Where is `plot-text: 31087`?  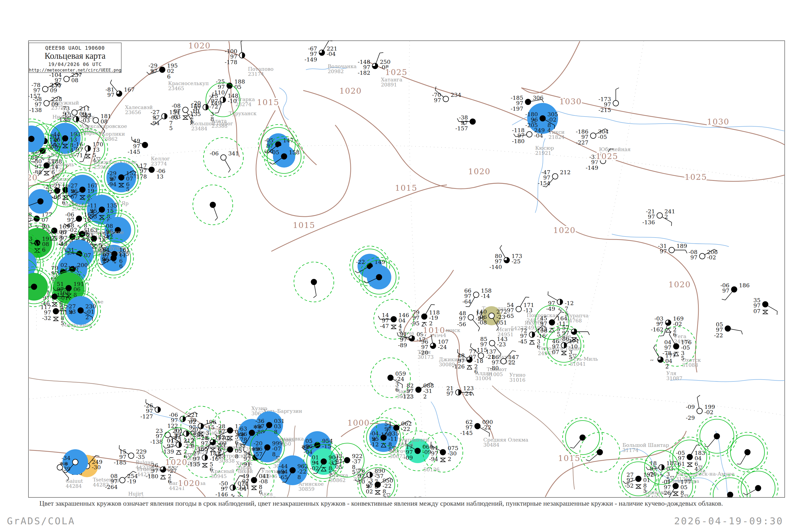 plot-text: 31087 is located at coordinates (674, 378).